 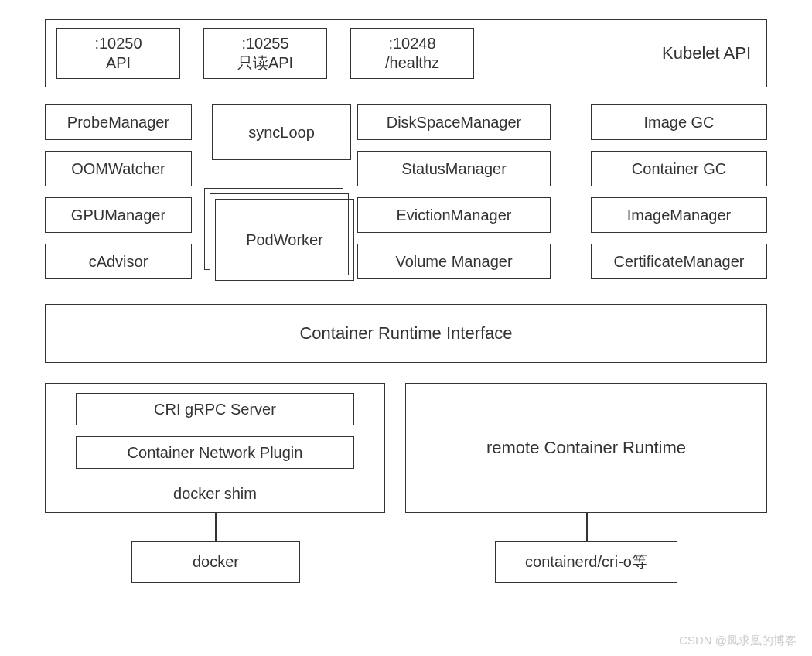 What do you see at coordinates (281, 132) in the screenshot?
I see `syncloop-box: syncLoop` at bounding box center [281, 132].